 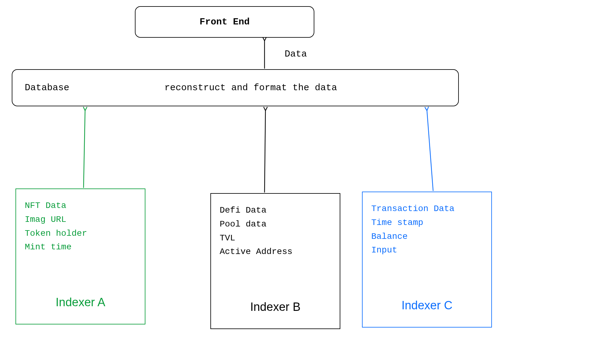 What do you see at coordinates (277, 211) in the screenshot?
I see `indexer-b-line: Defi Data` at bounding box center [277, 211].